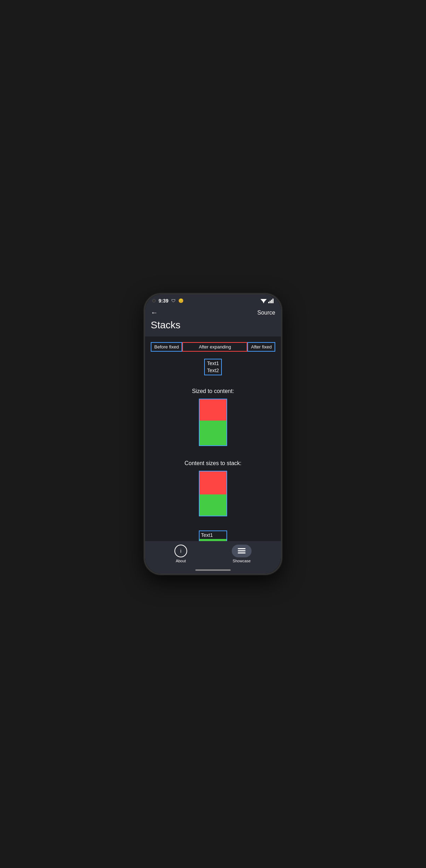 The image size is (426, 868). I want to click on about-label: About, so click(181, 561).